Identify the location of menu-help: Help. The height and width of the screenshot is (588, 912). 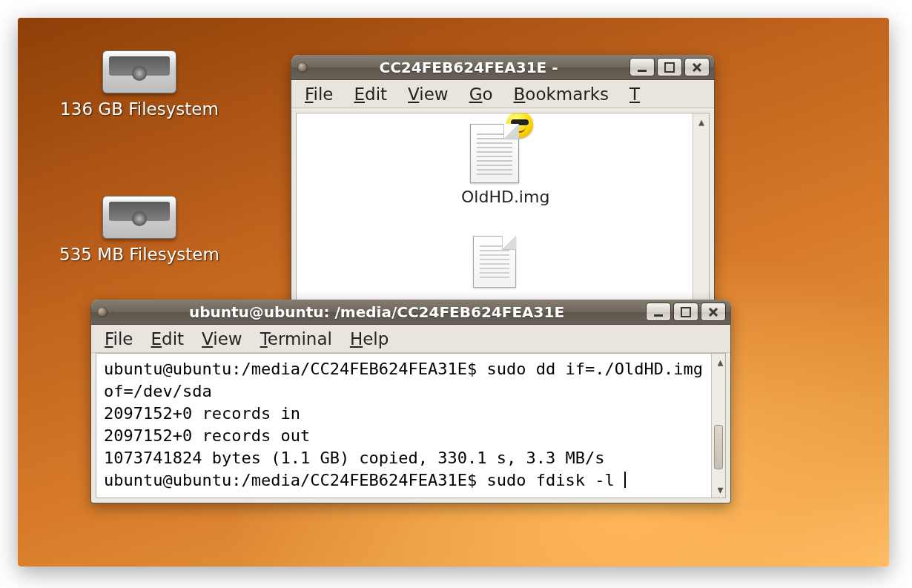
(369, 339).